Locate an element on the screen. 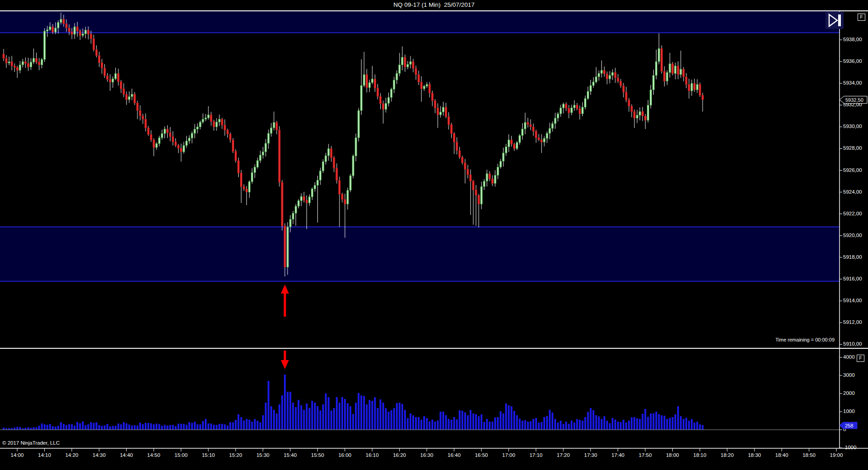 The height and width of the screenshot is (470, 868). price-axis-label: 5924,00 is located at coordinates (853, 192).